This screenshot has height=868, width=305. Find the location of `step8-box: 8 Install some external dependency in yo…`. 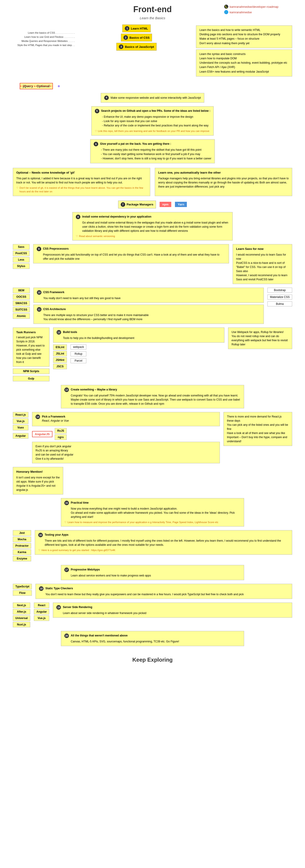

step8-box: 8 Install some external dependency in yo… is located at coordinates (152, 226).